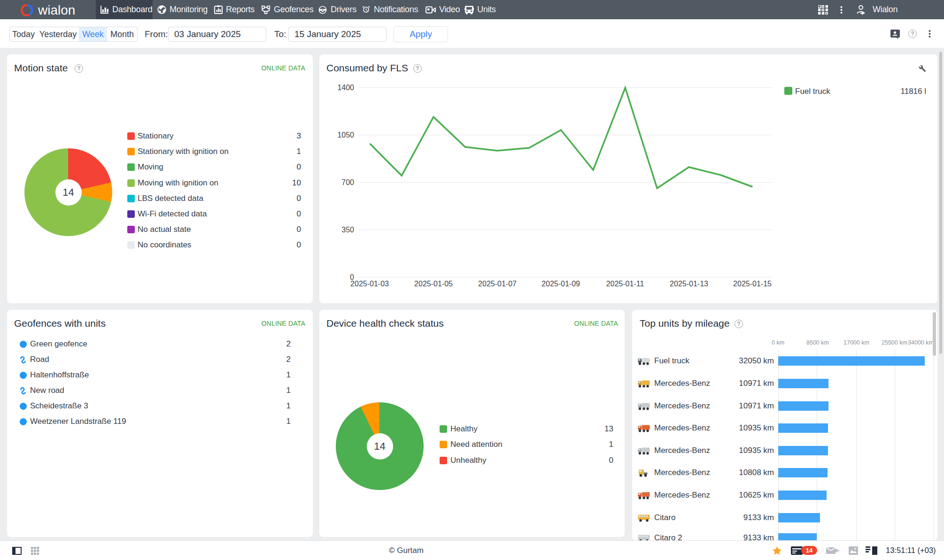 This screenshot has height=560, width=944. What do you see at coordinates (346, 135) in the screenshot?
I see `svg-text: 1050` at bounding box center [346, 135].